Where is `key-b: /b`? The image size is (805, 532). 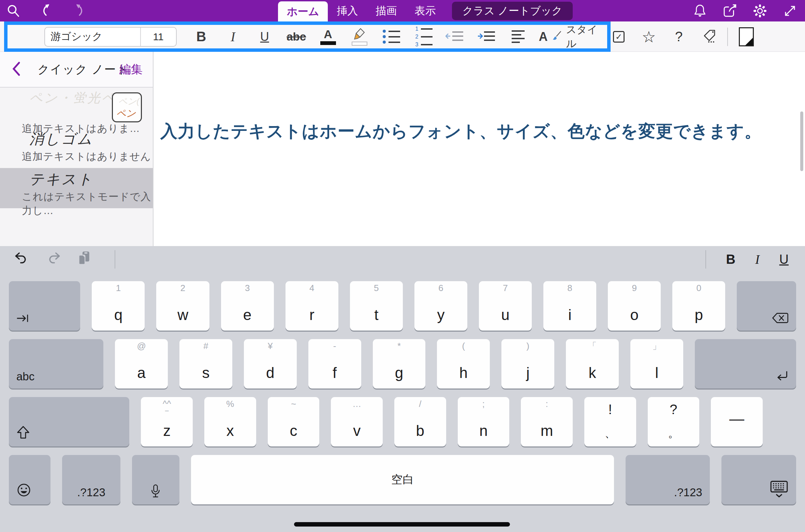
key-b: /b is located at coordinates (420, 422).